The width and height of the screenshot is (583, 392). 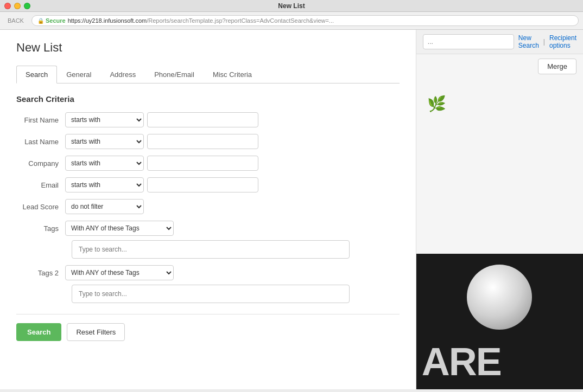 What do you see at coordinates (41, 273) in the screenshot?
I see `tags2-label: Tags 2` at bounding box center [41, 273].